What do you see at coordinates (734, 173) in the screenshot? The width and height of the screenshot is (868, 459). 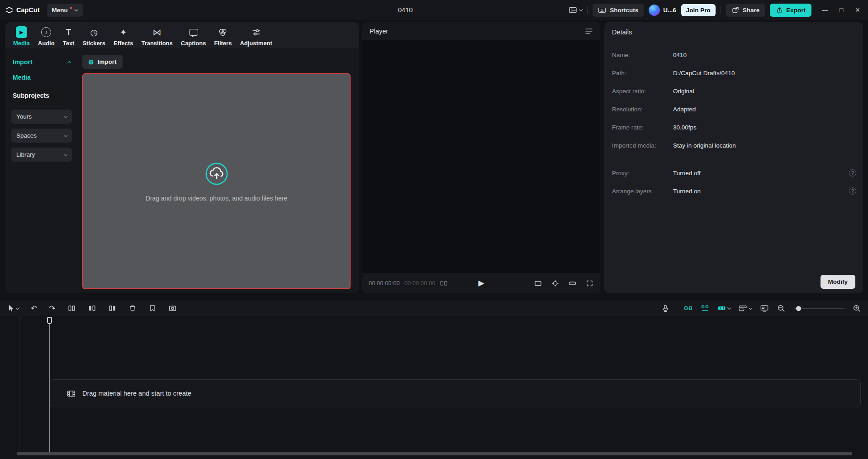 I see `detail-row-proxy: Proxy: Turned off ?` at bounding box center [734, 173].